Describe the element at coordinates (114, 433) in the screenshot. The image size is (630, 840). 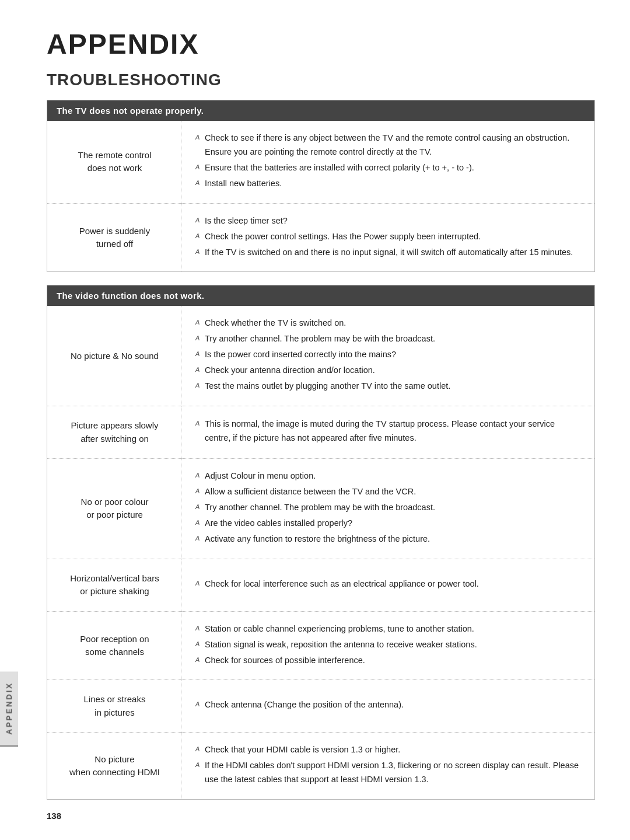
I see `problem-cell-1-1: Picture appears slowlyafter switching on` at that location.